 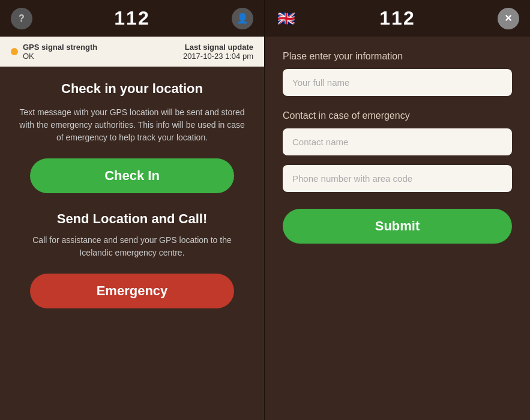 I want to click on emergency-button: Emergency, so click(x=132, y=291).